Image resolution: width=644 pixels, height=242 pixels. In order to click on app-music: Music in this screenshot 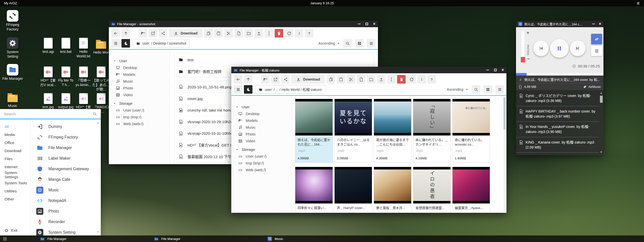, I will do `click(66, 190)`.